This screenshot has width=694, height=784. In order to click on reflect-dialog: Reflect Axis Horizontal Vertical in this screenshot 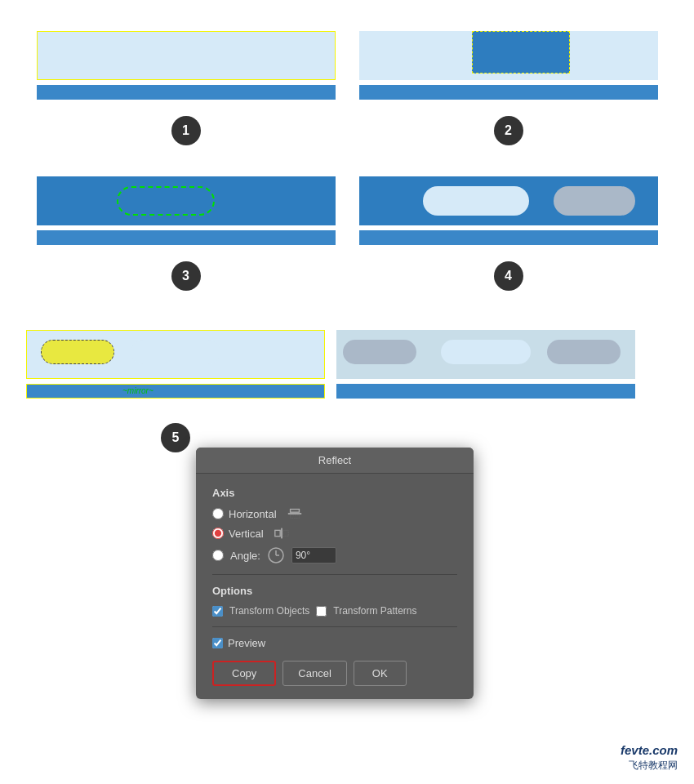, I will do `click(335, 573)`.